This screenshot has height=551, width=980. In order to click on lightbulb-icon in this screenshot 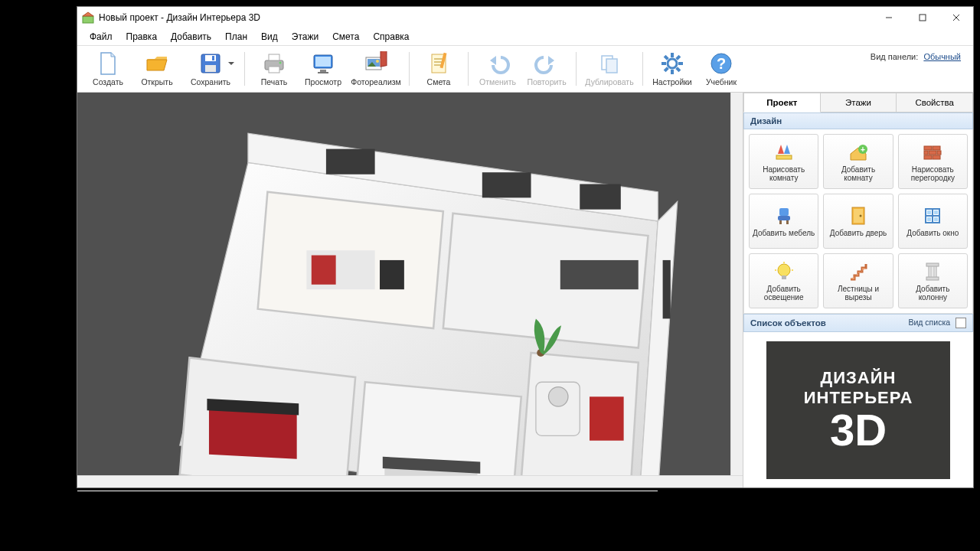, I will do `click(784, 272)`.